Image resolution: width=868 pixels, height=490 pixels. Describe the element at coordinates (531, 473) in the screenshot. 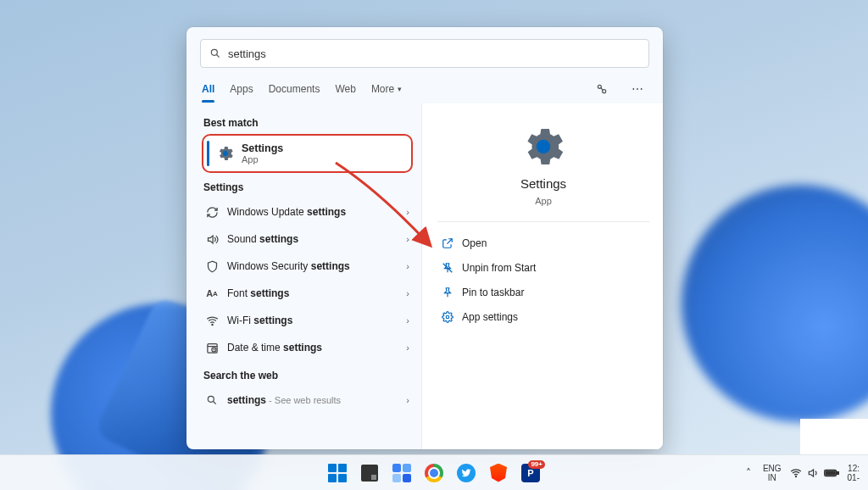

I see `taskbar-app-paypal: P99+` at that location.